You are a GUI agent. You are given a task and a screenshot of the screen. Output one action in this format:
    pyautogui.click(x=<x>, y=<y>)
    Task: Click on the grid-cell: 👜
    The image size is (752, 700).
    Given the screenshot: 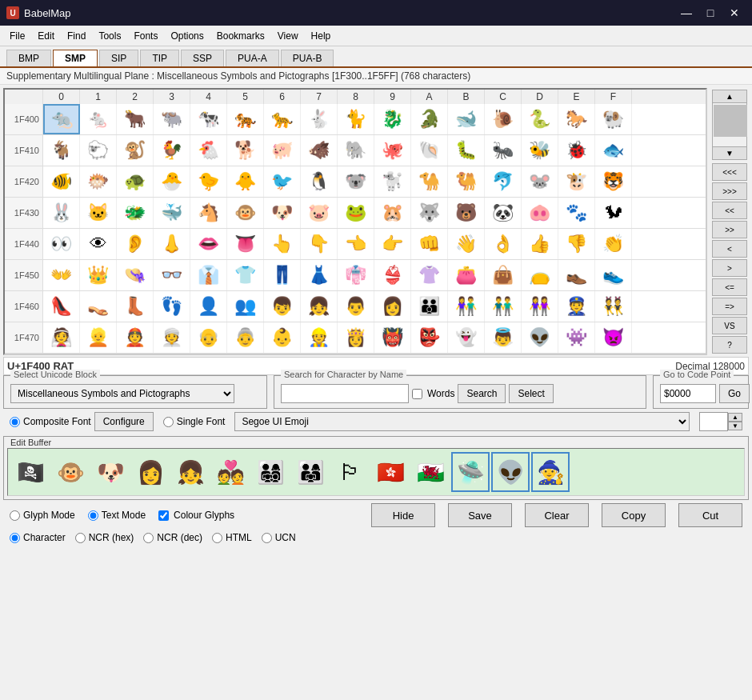 What is the action you would take?
    pyautogui.click(x=503, y=275)
    